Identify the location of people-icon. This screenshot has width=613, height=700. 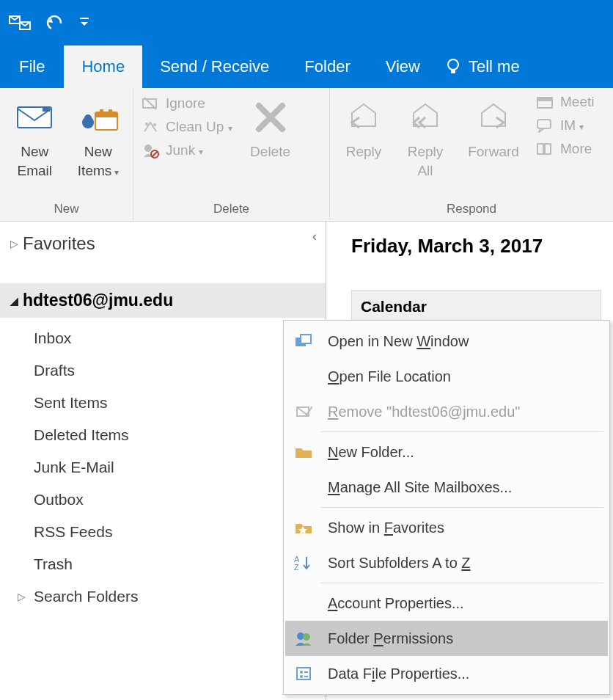
(304, 638).